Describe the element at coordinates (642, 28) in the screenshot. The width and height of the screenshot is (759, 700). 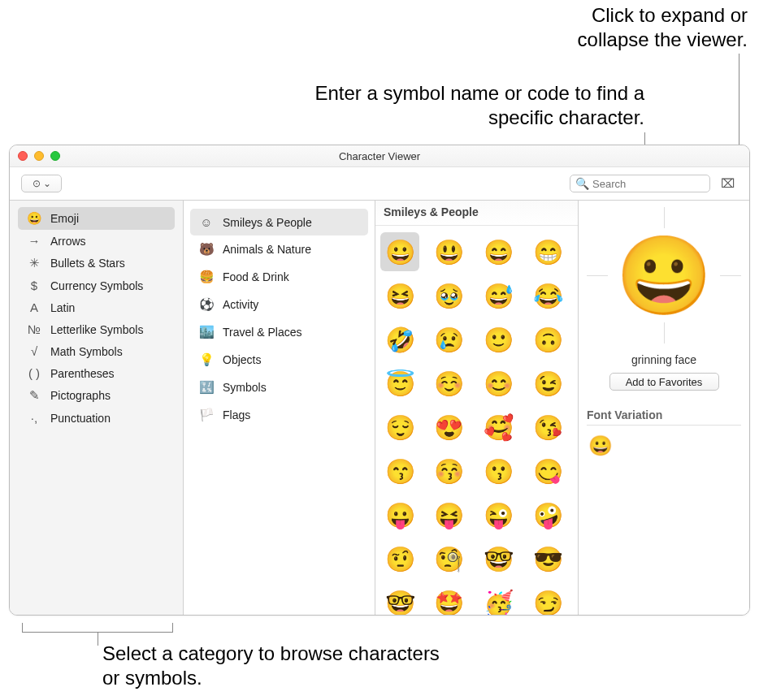
I see `callout-expand: Click to expand or collapse the viewer.` at that location.